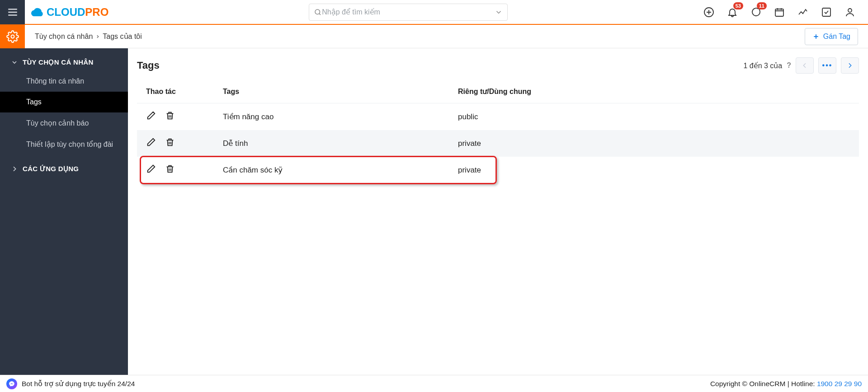 This screenshot has width=868, height=392. I want to click on gear-icon, so click(13, 37).